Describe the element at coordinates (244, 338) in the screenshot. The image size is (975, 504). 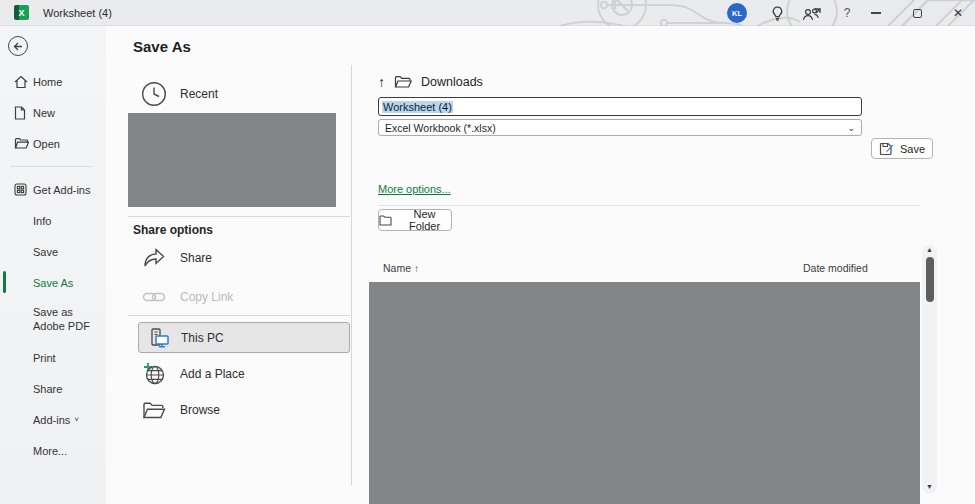
I see `this-pc-item-selected: This PC` at that location.